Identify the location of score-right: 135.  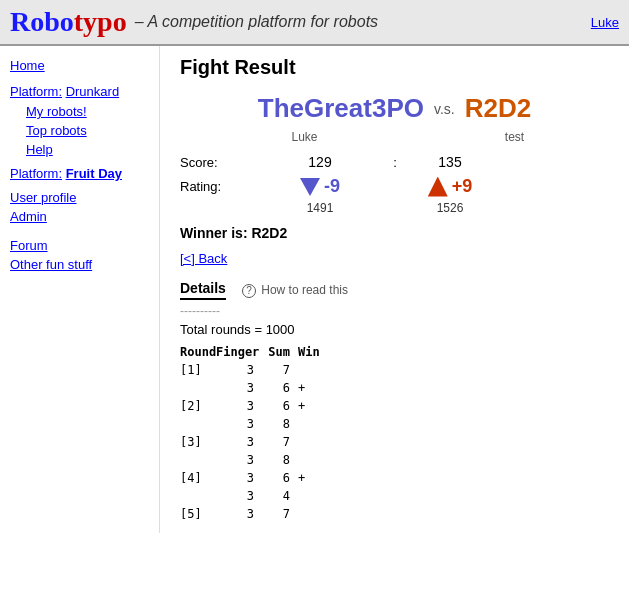
(450, 162).